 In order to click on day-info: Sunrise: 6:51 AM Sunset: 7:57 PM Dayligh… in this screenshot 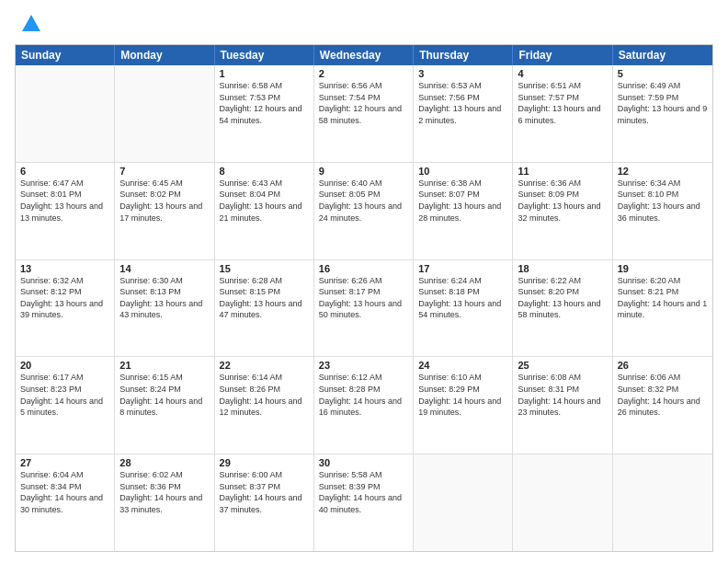, I will do `click(563, 103)`.